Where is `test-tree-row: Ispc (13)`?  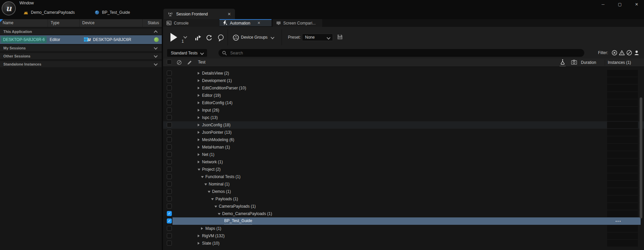 test-tree-row: Ispc (13) is located at coordinates (403, 118).